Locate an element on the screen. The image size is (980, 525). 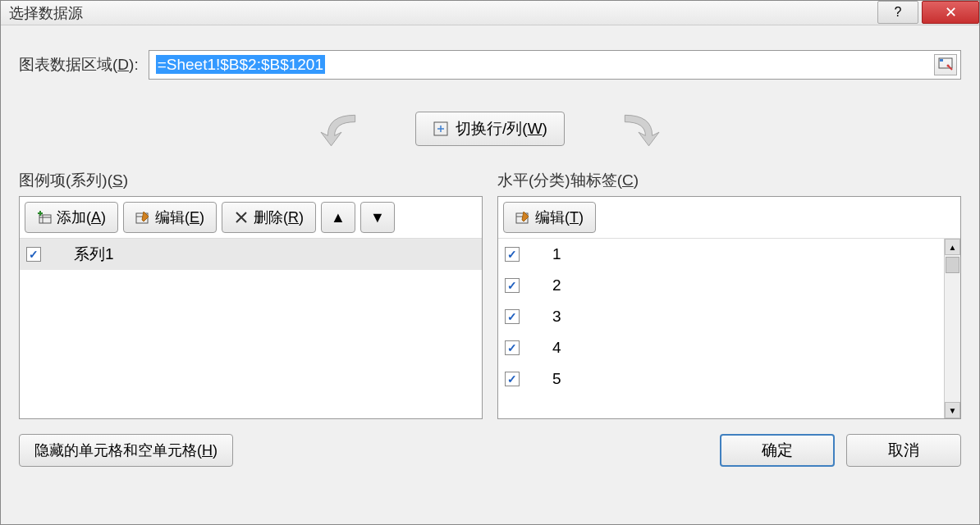
delete-series-button: 删除(R) is located at coordinates (269, 217).